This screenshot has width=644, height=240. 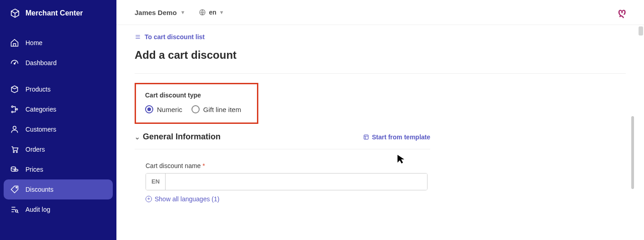 What do you see at coordinates (58, 149) in the screenshot?
I see `sidebar-item-orders: Orders` at bounding box center [58, 149].